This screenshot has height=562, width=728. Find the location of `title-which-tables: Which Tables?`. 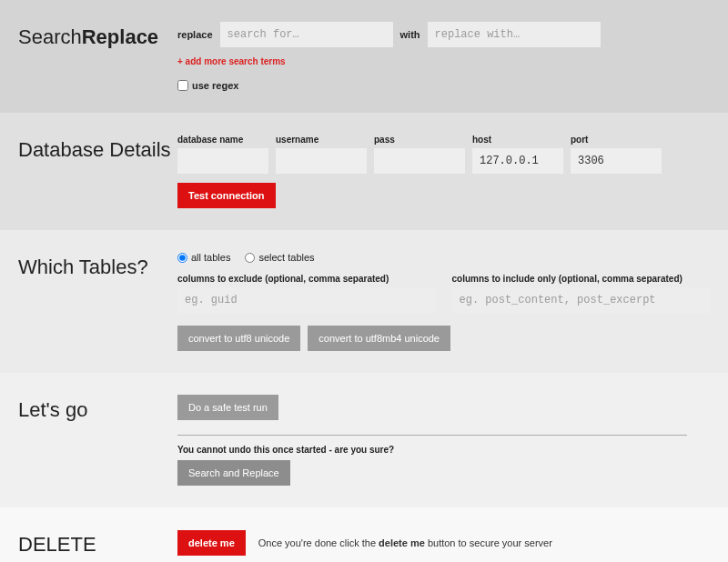

title-which-tables: Which Tables? is located at coordinates (98, 302).